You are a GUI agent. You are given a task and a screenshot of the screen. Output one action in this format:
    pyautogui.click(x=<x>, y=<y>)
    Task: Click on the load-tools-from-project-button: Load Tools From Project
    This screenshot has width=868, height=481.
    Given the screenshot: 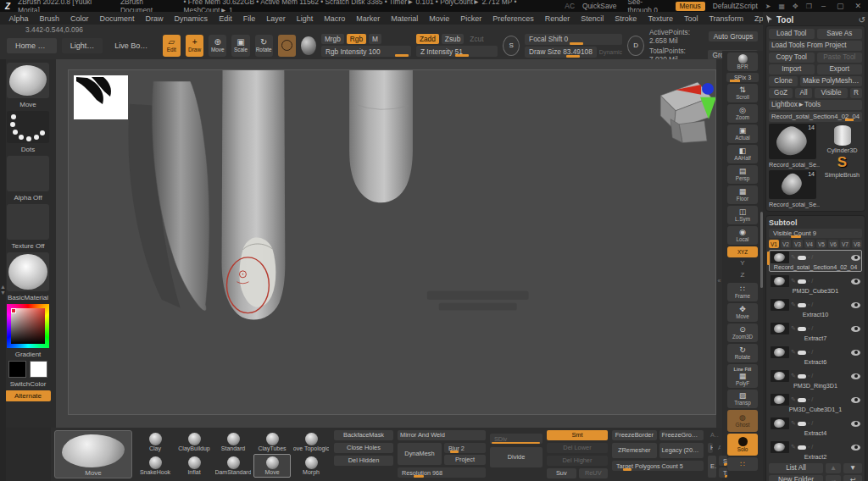 What is the action you would take?
    pyautogui.click(x=815, y=46)
    